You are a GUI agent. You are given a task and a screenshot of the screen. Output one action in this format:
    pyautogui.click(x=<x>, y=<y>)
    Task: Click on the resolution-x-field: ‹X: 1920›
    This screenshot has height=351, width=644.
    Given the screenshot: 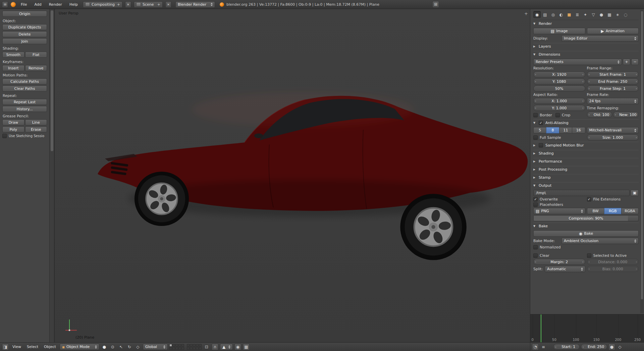 What is the action you would take?
    pyautogui.click(x=559, y=74)
    